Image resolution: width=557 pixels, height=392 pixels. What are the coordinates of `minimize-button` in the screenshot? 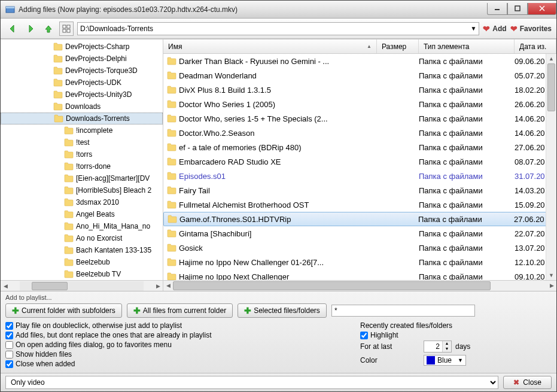 It's located at (497, 9).